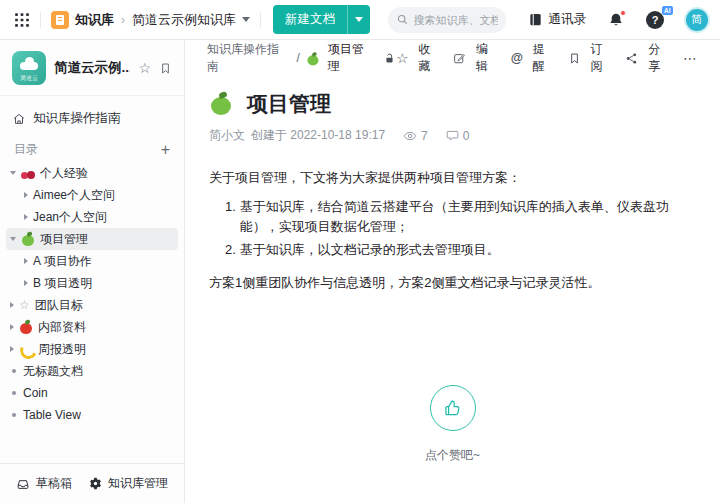  I want to click on user-avatar: 简, so click(697, 20).